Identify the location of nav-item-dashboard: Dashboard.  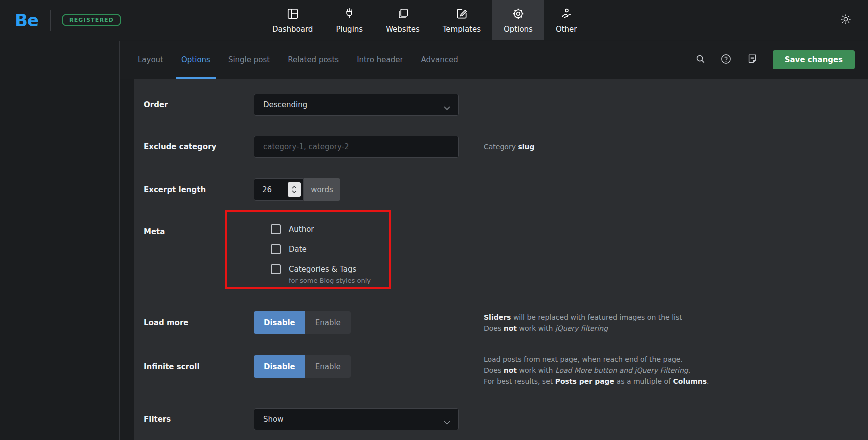
(293, 20).